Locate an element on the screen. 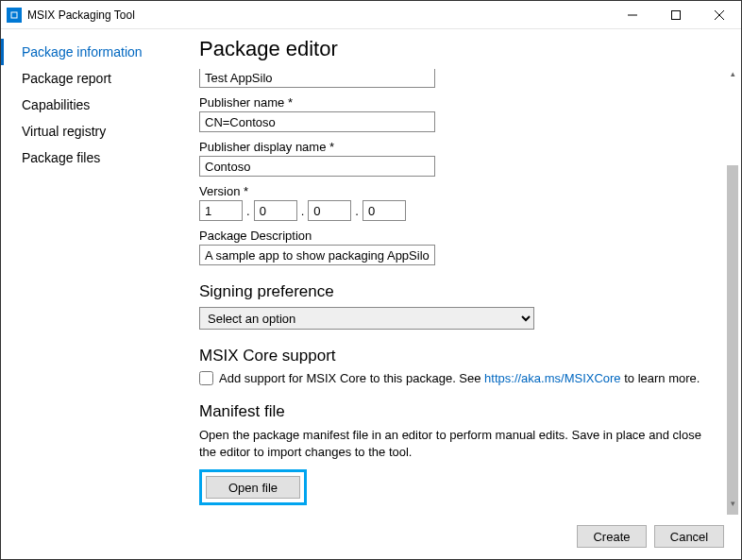 The image size is (742, 560). cancel-button: Cancel is located at coordinates (689, 536).